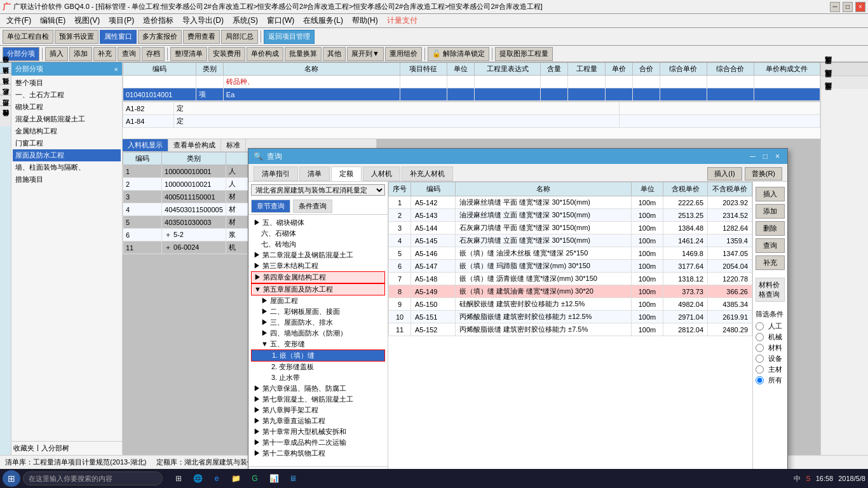 The width and height of the screenshot is (868, 488). I want to click on menu-file: 文件(F), so click(19, 20).